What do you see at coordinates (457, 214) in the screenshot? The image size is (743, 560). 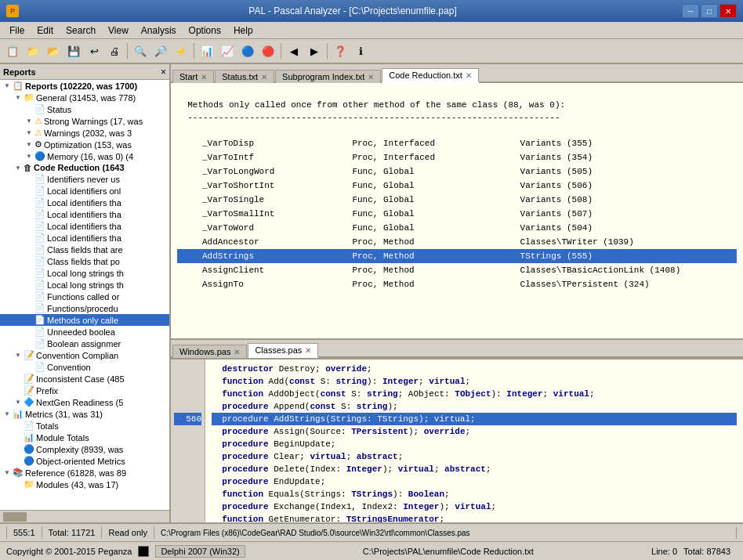 I see `table-row: _VarToSmallIntFunc, GlobalVariants (507)` at bounding box center [457, 214].